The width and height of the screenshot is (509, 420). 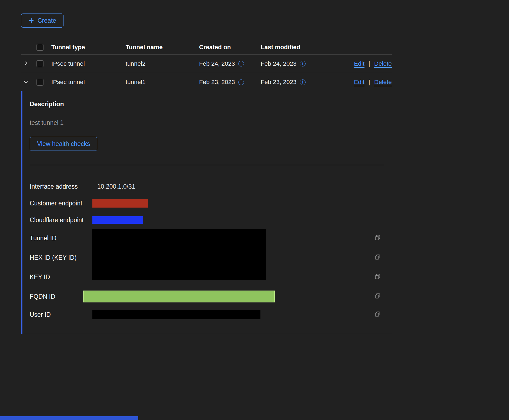 What do you see at coordinates (378, 315) in the screenshot?
I see `copy-user-id-button` at bounding box center [378, 315].